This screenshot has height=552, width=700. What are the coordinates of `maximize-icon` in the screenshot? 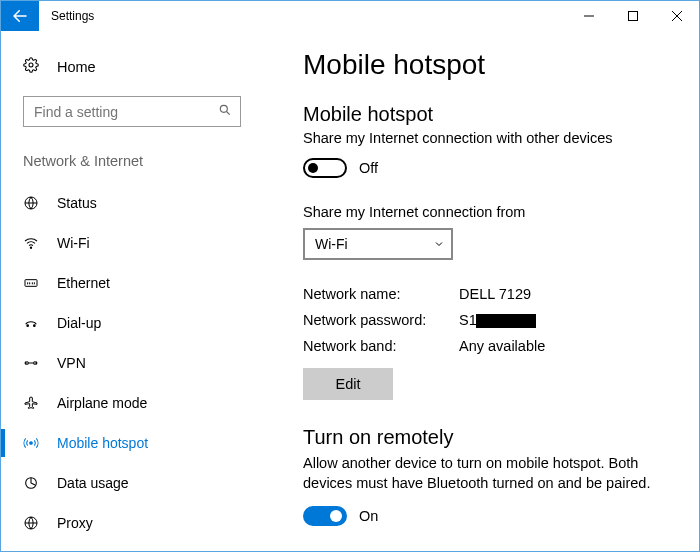 It's located at (633, 16).